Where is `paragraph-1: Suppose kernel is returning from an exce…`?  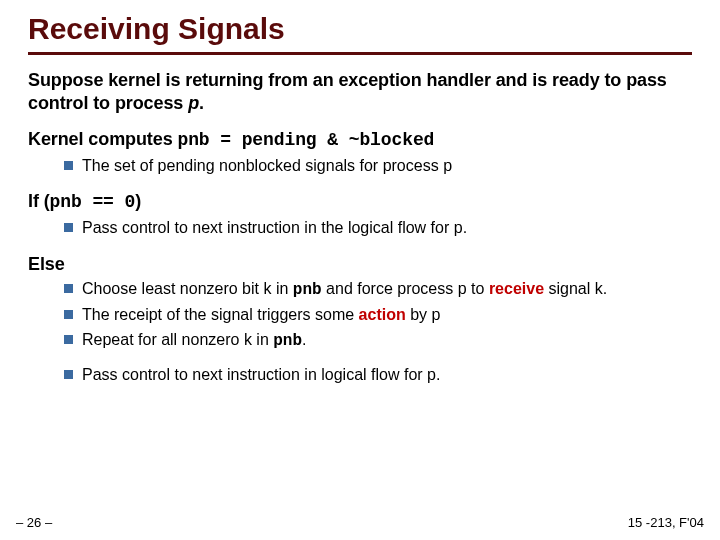
paragraph-1: Suppose kernel is returning from an exce… is located at coordinates (360, 92).